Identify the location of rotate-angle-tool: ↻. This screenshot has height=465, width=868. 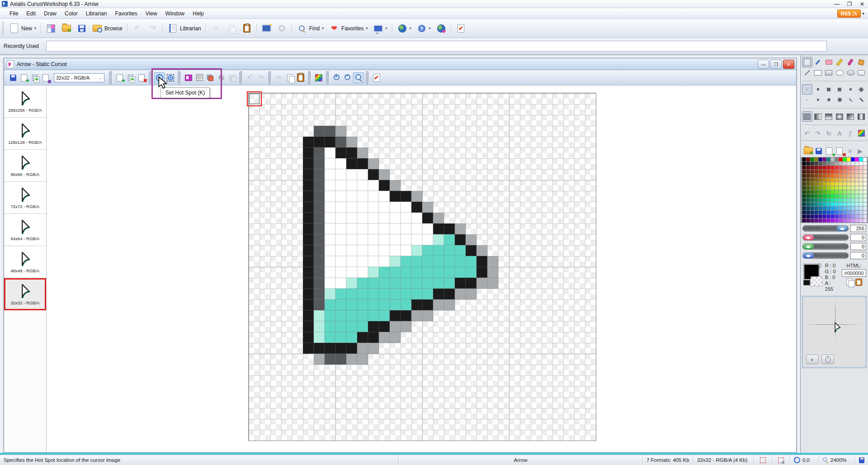
(829, 133).